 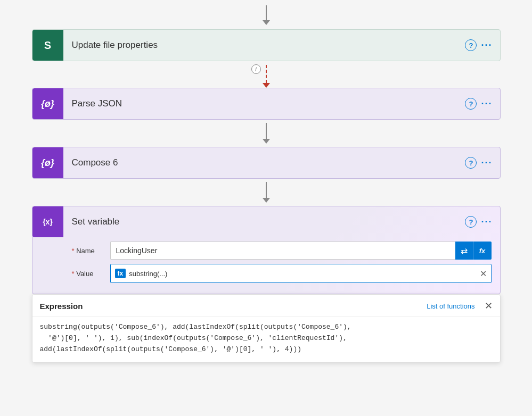 I want to click on list-of-functions-link: List of functions, so click(x=451, y=306).